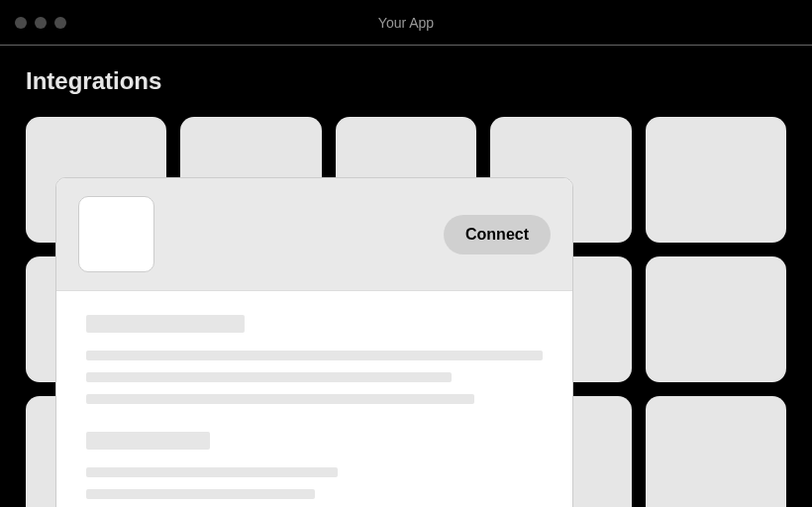  I want to click on modal-header: Connect, so click(315, 235).